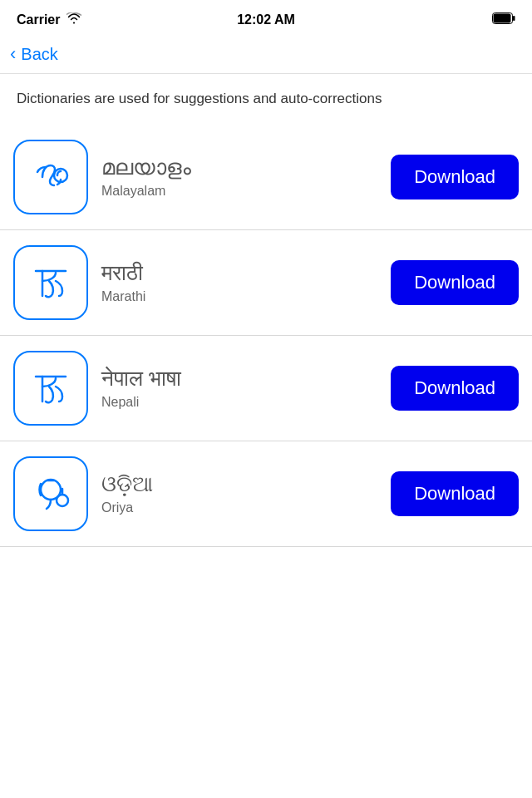 The image size is (532, 798). What do you see at coordinates (239, 297) in the screenshot?
I see `marathi-english-text: Marathi` at bounding box center [239, 297].